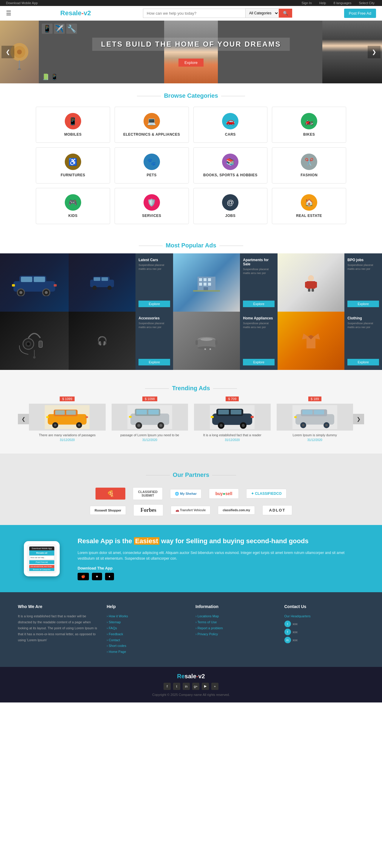 Image resolution: width=382 pixels, height=868 pixels. Describe the element at coordinates (277, 510) in the screenshot. I see `partner-adlot: ADLOT` at that location.